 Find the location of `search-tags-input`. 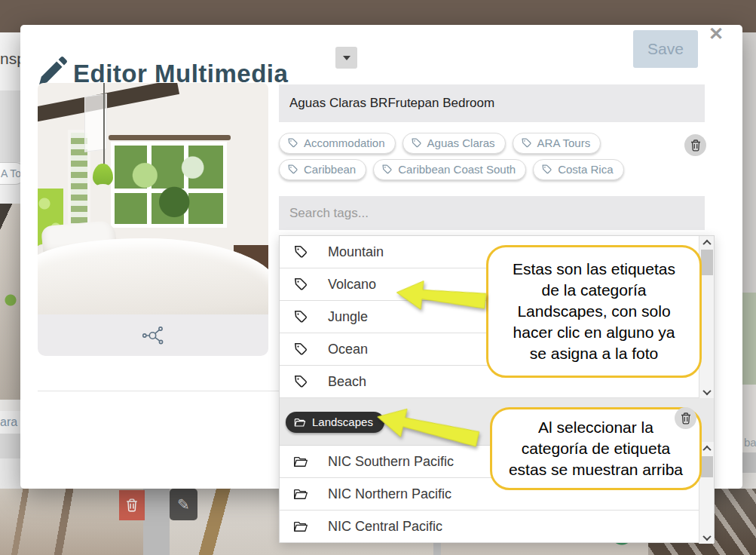

search-tags-input is located at coordinates (491, 213).